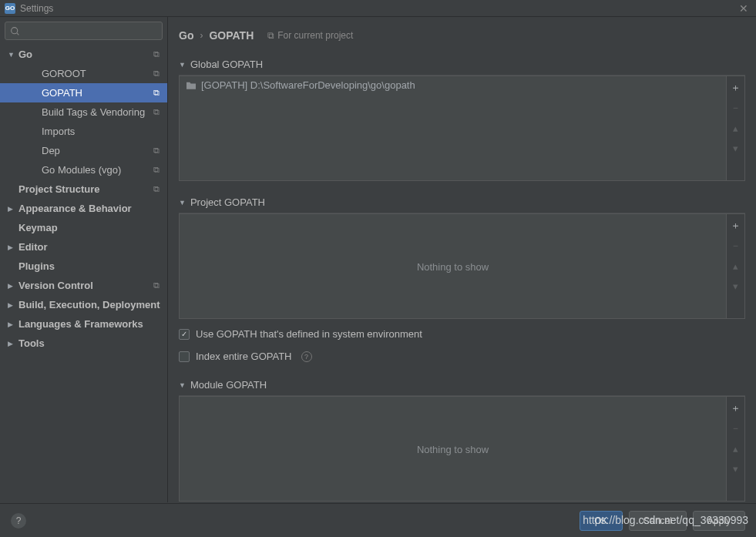 The image size is (756, 537). I want to click on search-icon, so click(15, 31).